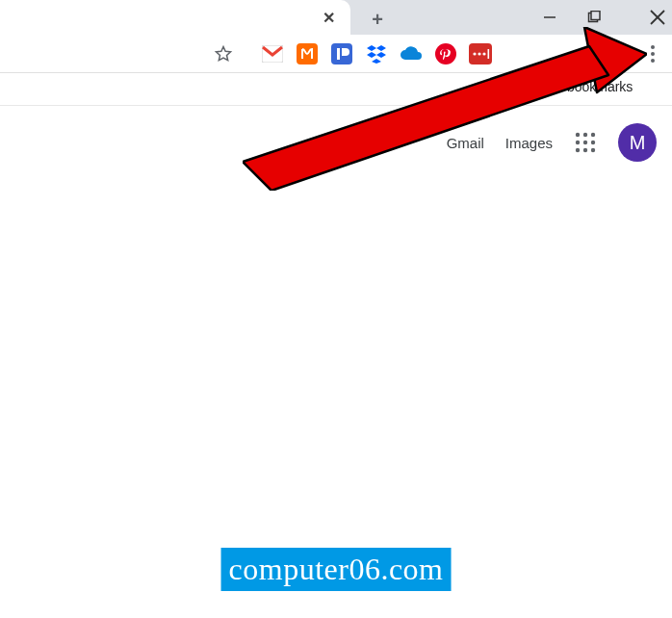 This screenshot has height=618, width=672. What do you see at coordinates (175, 17) in the screenshot?
I see `active-tab` at bounding box center [175, 17].